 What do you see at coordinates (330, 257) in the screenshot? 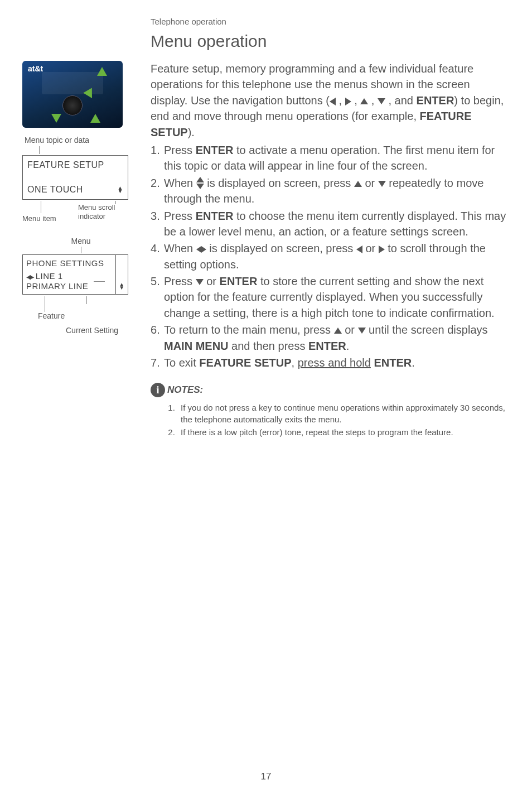
I see `step-4: When is displayed on screen, press or to…` at bounding box center [330, 257].